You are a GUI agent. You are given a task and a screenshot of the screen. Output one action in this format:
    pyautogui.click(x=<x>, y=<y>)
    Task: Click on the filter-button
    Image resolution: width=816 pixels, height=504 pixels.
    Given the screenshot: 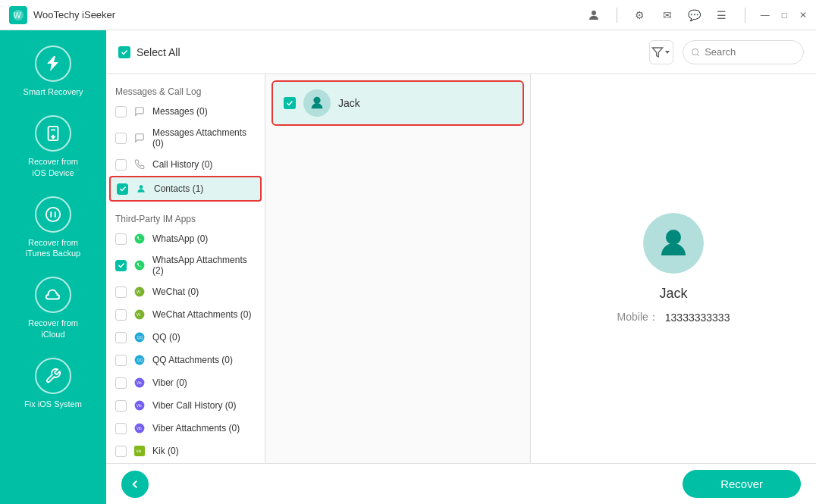 What is the action you would take?
    pyautogui.click(x=661, y=52)
    